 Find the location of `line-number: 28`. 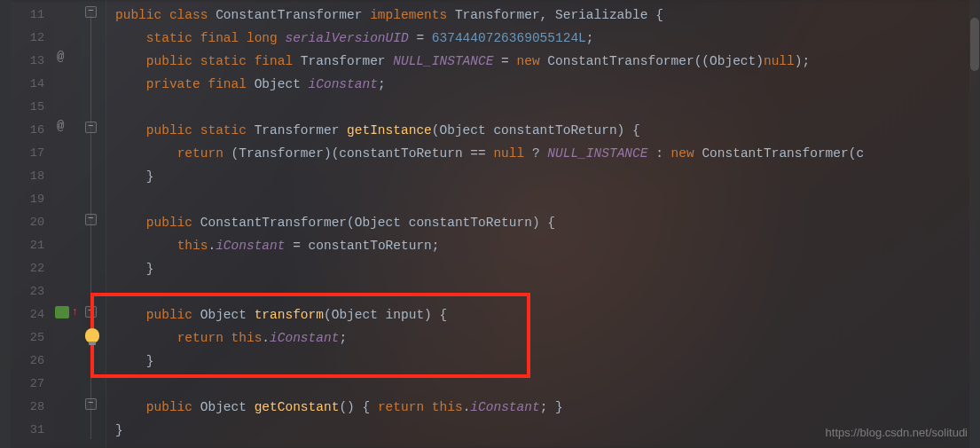

line-number: 28 is located at coordinates (32, 407).